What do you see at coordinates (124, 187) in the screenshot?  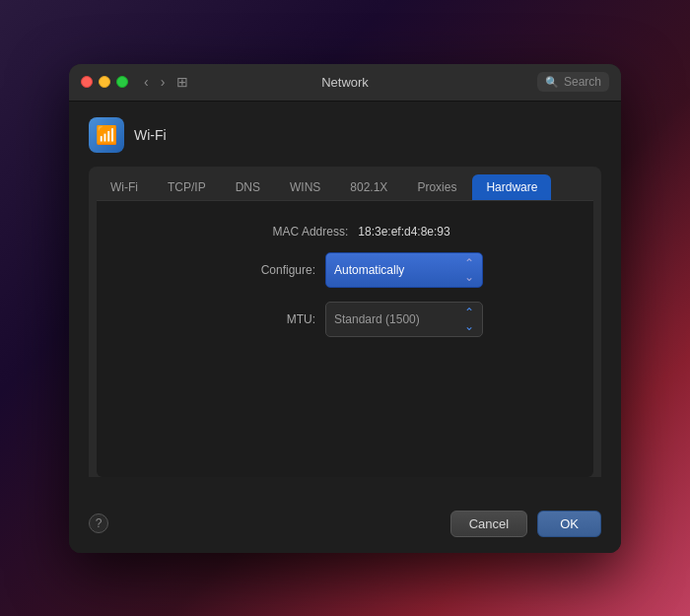 I see `tab-wifi: Wi-Fi` at bounding box center [124, 187].